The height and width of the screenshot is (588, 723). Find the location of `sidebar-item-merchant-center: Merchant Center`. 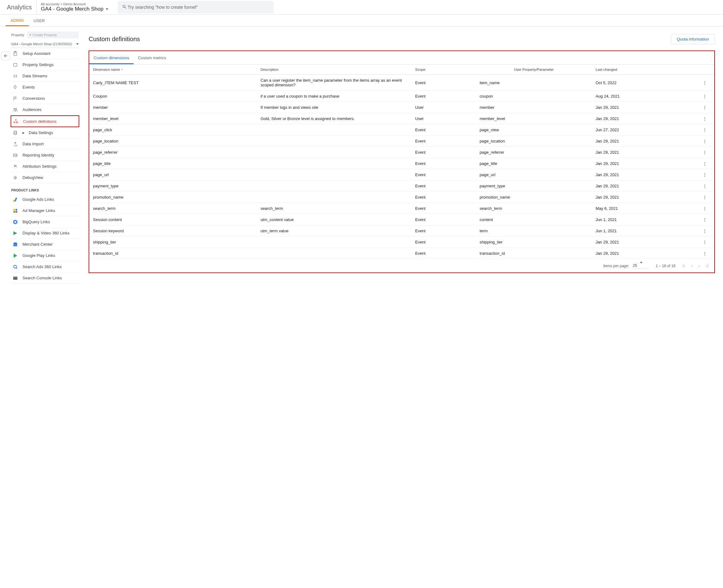

sidebar-item-merchant-center: Merchant Center is located at coordinates (45, 245).